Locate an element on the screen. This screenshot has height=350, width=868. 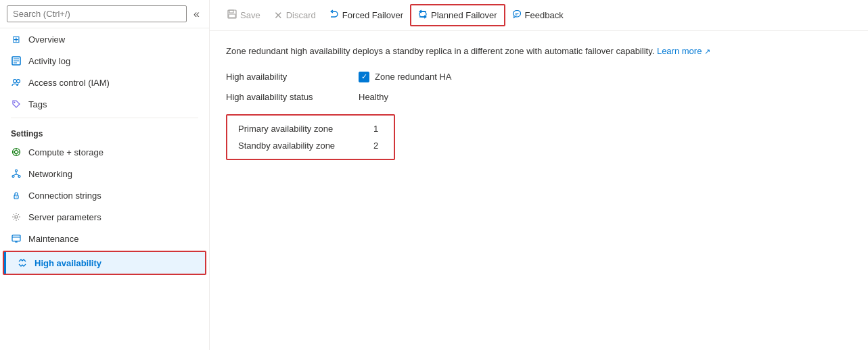
planned-failover-label: Planned Failover is located at coordinates (464, 15).